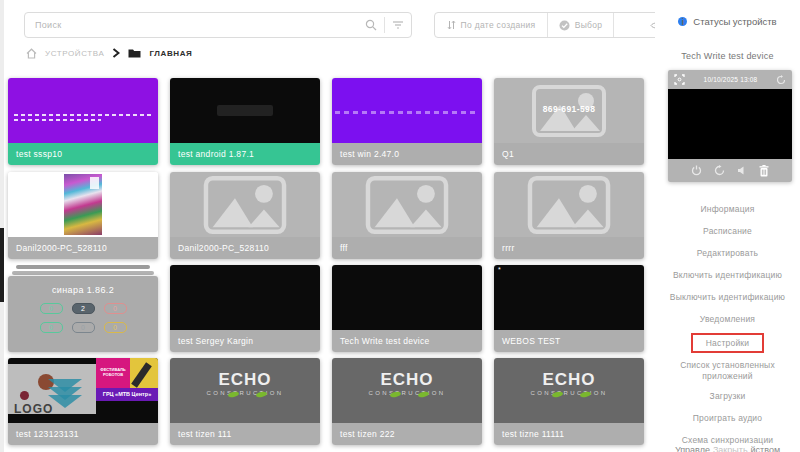 This screenshot has height=452, width=800. I want to click on delete-icon, so click(764, 171).